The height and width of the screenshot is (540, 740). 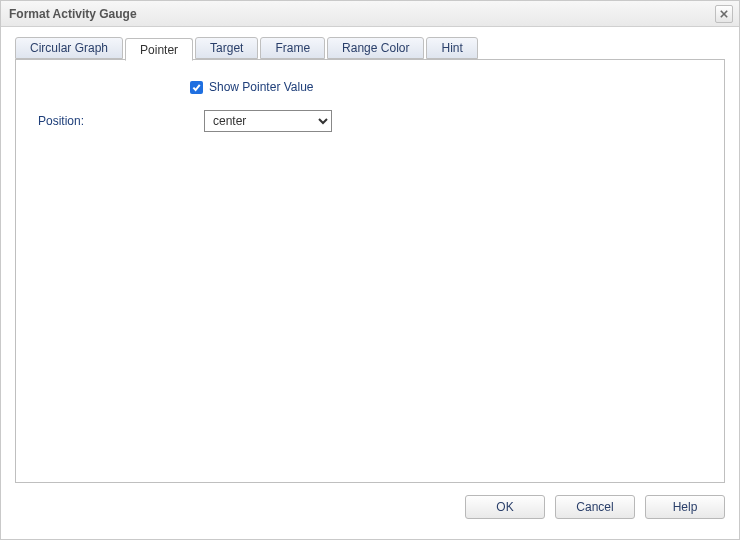 I want to click on tab-strip: Circular Graph Pointer Target Frame Rang…, so click(x=370, y=48).